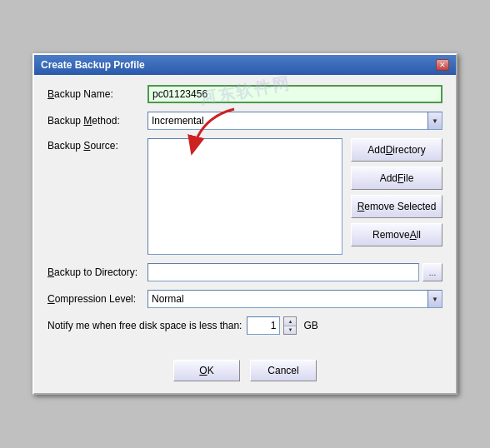 This screenshot has height=448, width=490. What do you see at coordinates (145, 326) in the screenshot?
I see `notify-label: Notify me when free disk space is less t…` at bounding box center [145, 326].